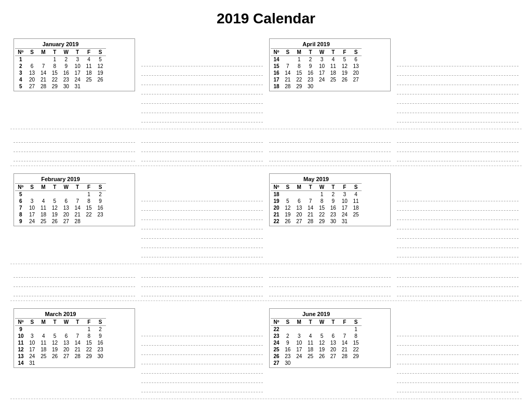 The image size is (532, 410). Describe the element at coordinates (74, 338) in the screenshot. I see `calendar-cell-2-0: March 2019NºSMTWTFS912103456789111011121…` at that location.